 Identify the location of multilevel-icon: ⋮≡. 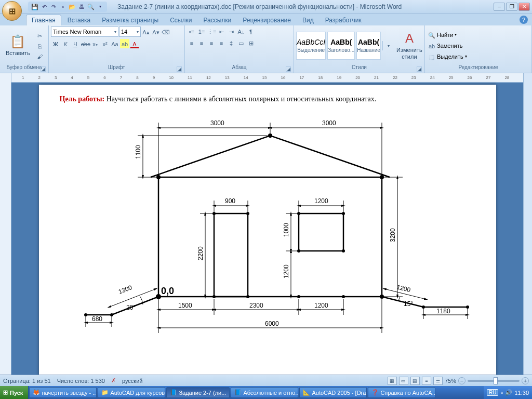
(211, 31).